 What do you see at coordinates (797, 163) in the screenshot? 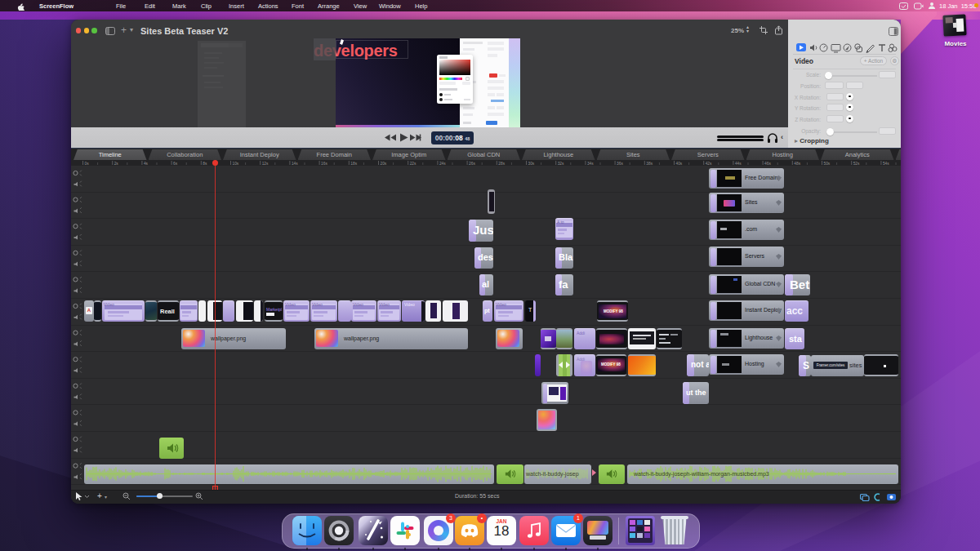
I see `svg-text: 48s` at bounding box center [797, 163].